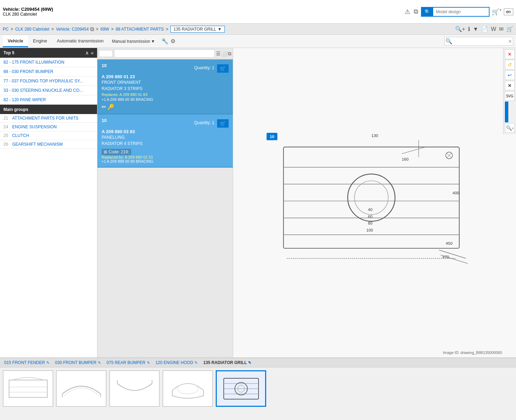 The width and height of the screenshot is (516, 420). What do you see at coordinates (134, 41) in the screenshot?
I see `tab-manual-transmission: Manual transmission ▼` at bounding box center [134, 41].